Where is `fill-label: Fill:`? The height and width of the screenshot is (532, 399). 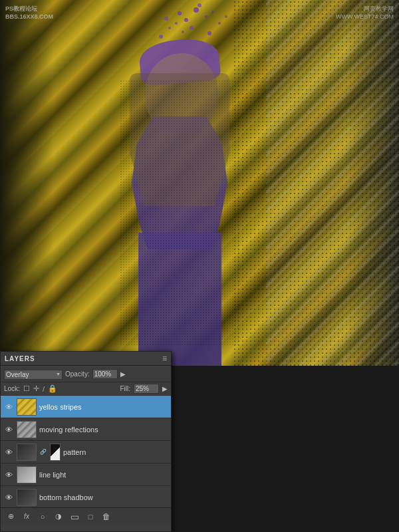 fill-label: Fill: is located at coordinates (125, 388).